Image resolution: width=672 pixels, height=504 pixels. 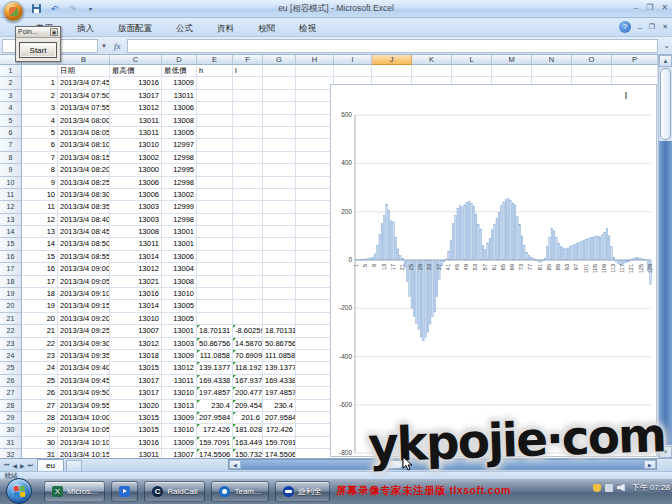 I want to click on cell-A29: 28, so click(x=40, y=418).